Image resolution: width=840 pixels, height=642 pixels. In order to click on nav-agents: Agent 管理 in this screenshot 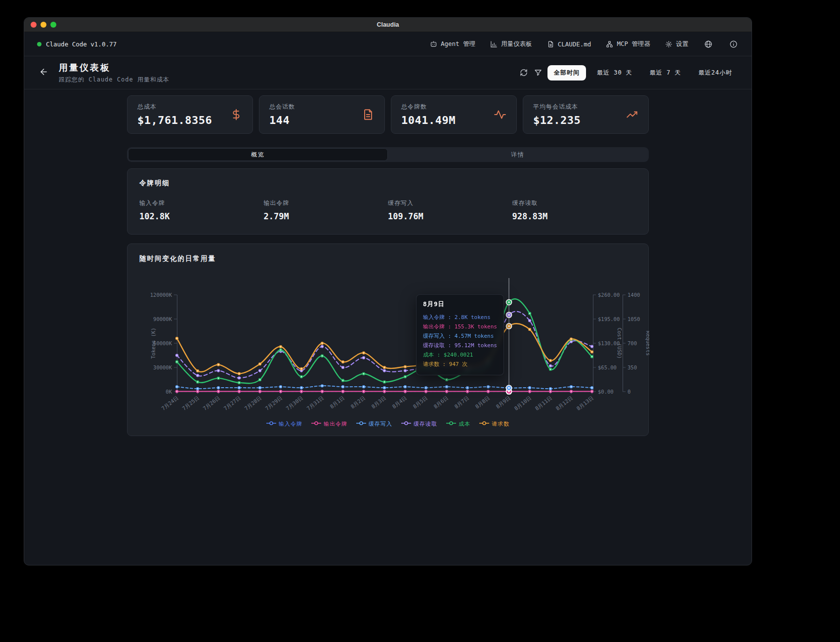, I will do `click(453, 44)`.